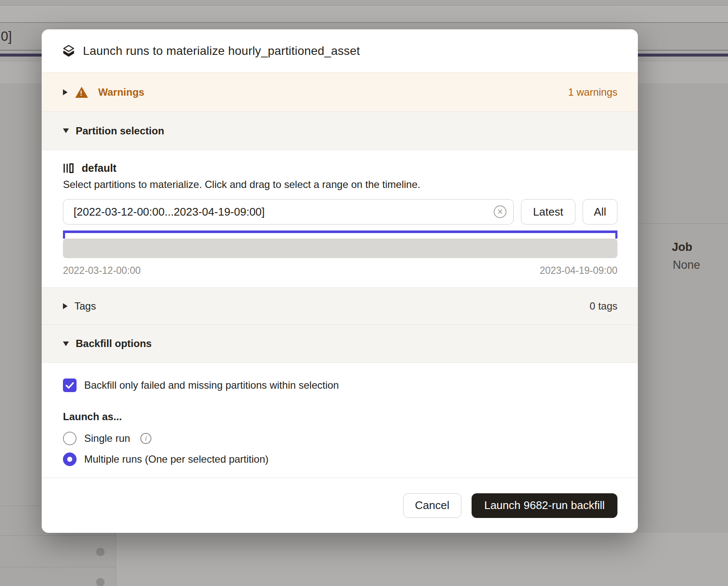 The width and height of the screenshot is (728, 586). I want to click on cancel-button: Cancel, so click(432, 506).